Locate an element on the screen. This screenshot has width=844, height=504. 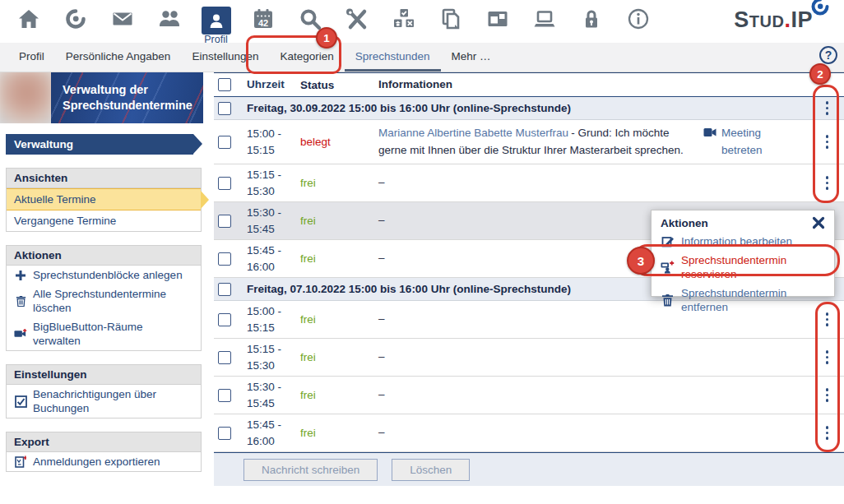
search-icon is located at coordinates (309, 21).